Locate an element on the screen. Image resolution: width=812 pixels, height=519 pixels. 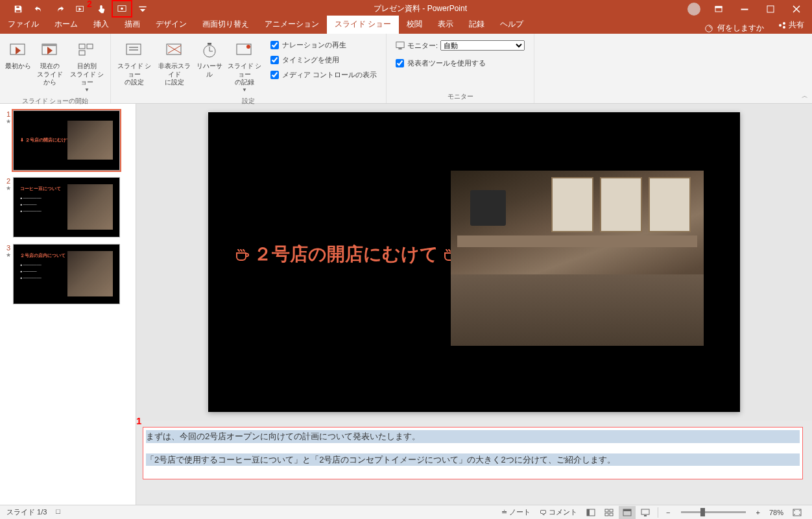
zoom-slider is located at coordinates (713, 513).